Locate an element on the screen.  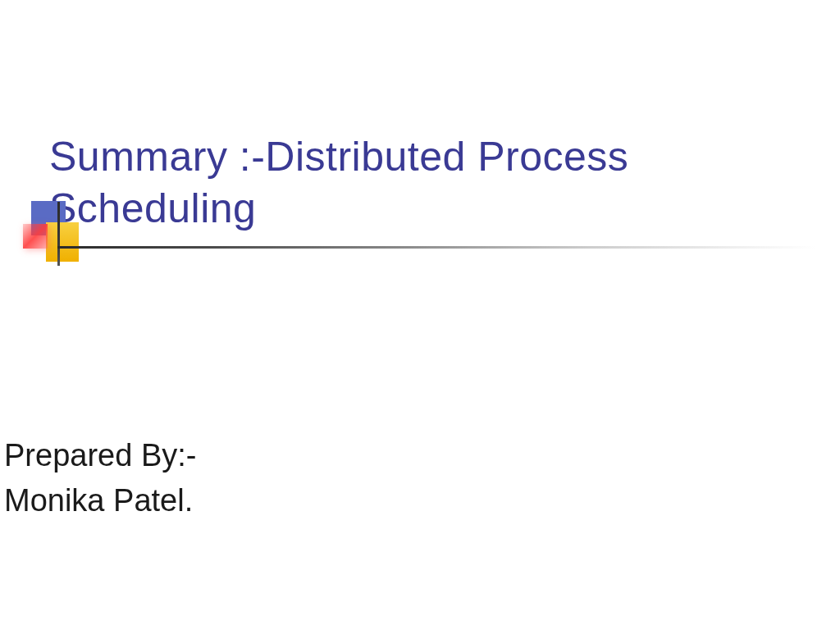
horizontal-divider is located at coordinates (436, 248).